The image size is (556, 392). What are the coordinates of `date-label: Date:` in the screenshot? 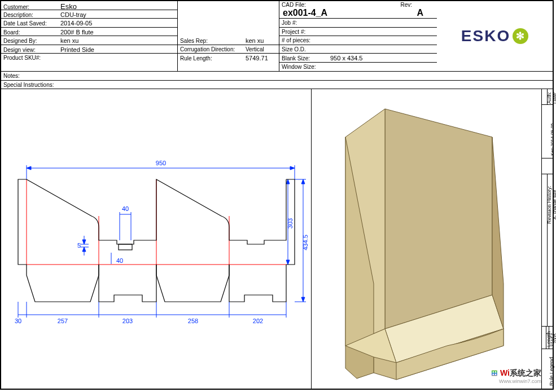 It's located at (554, 98).